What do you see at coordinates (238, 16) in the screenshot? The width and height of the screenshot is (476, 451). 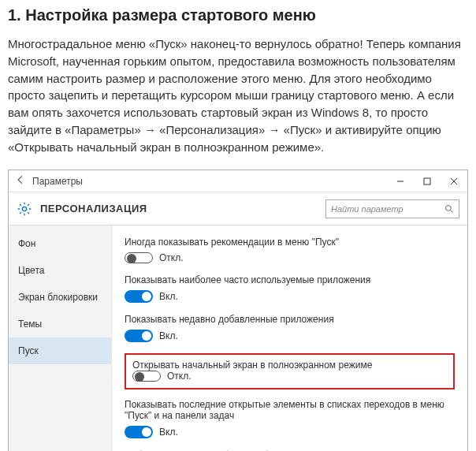 I see `article-heading: 1. Настройка размера стартового меню` at bounding box center [238, 16].